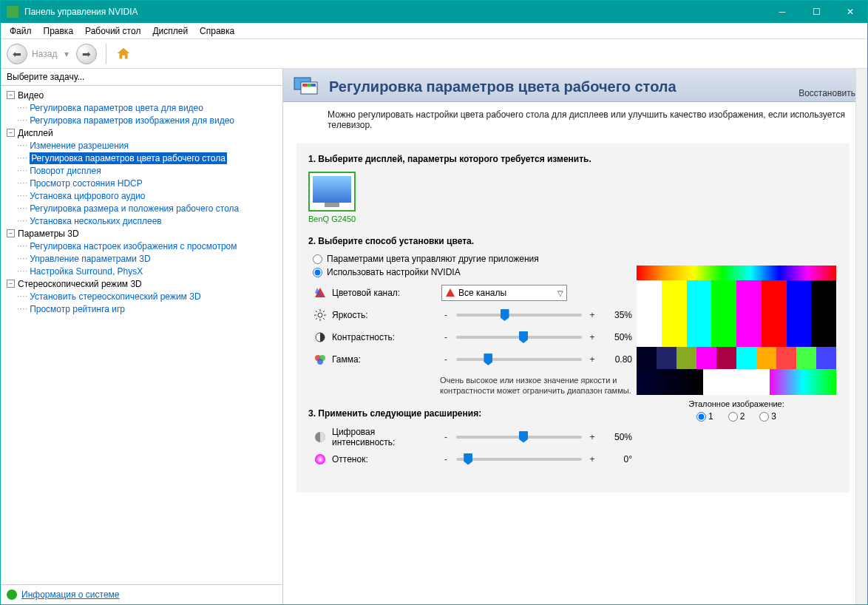  What do you see at coordinates (146, 259) in the screenshot?
I see `tree-item: ····Управление параметрами 3D` at bounding box center [146, 259].